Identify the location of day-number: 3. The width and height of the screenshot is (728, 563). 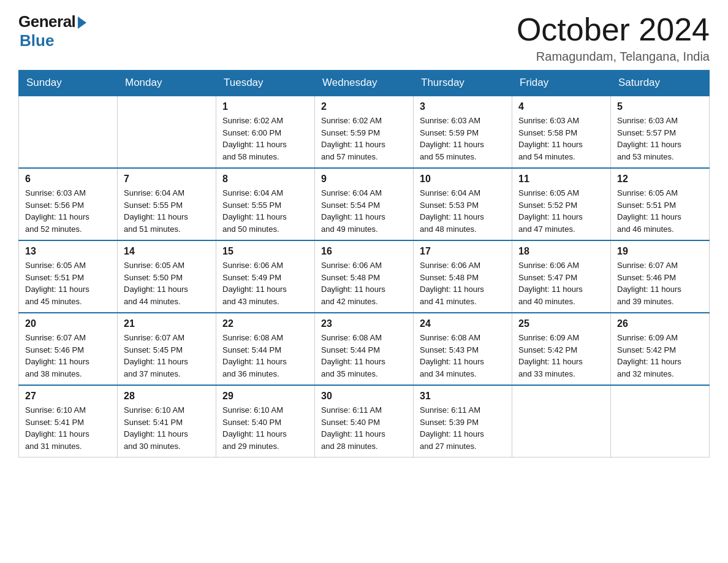
(463, 107).